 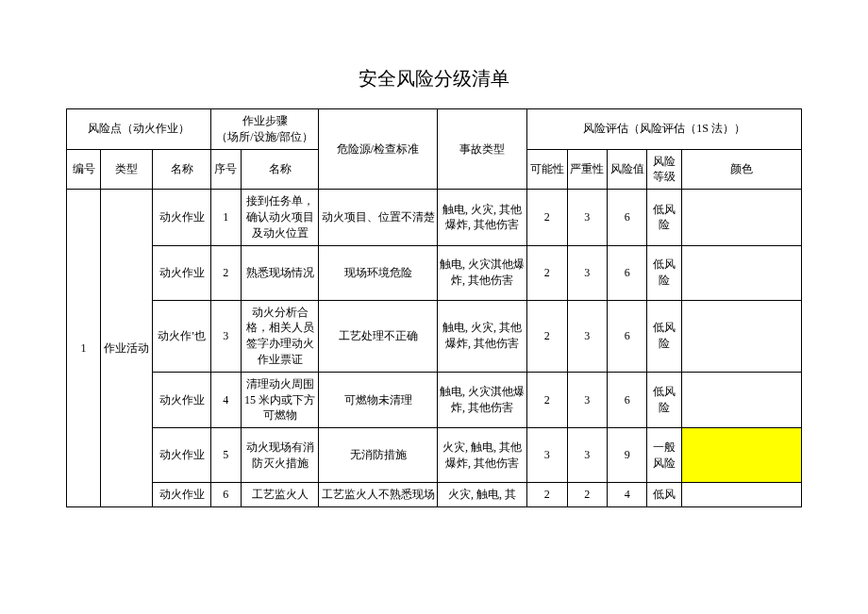 I want to click on table-row: 1 作业活动 动火作业 1 接到任务单，确认动火项目及动火位置 动火项目、位置不…, so click(x=434, y=217).